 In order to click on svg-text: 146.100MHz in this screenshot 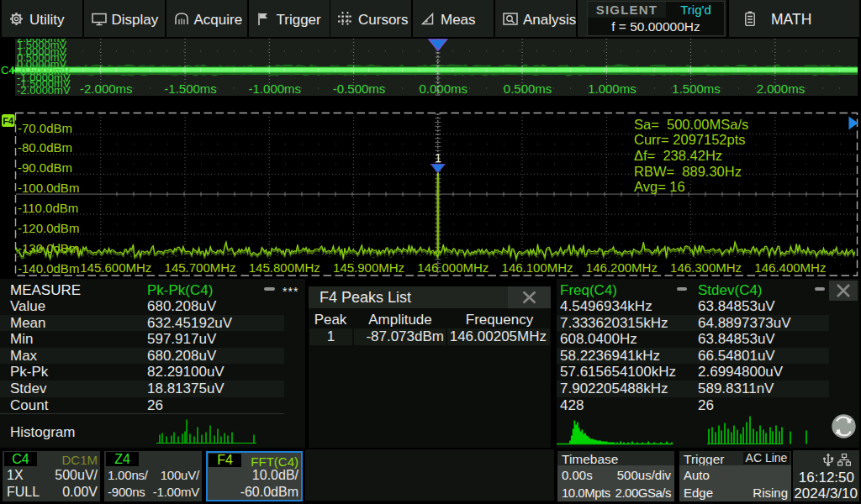, I will do `click(538, 267)`.